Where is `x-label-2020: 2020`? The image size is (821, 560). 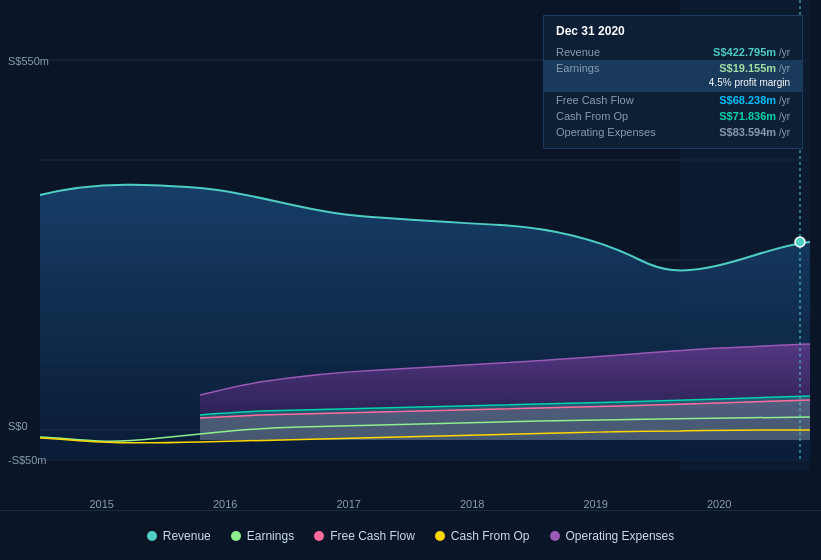 x-label-2020: 2020 is located at coordinates (719, 504).